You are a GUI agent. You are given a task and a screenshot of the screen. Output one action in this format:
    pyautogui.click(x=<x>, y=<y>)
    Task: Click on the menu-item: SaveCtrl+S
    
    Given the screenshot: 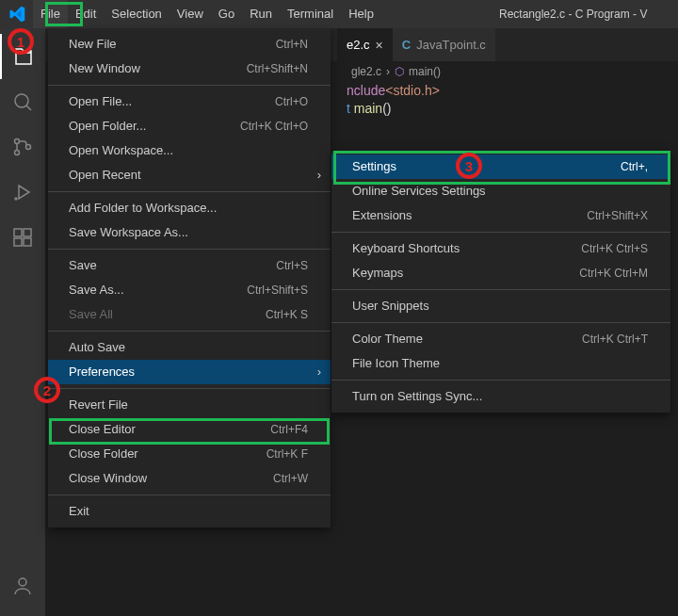 What is the action you would take?
    pyautogui.click(x=189, y=266)
    